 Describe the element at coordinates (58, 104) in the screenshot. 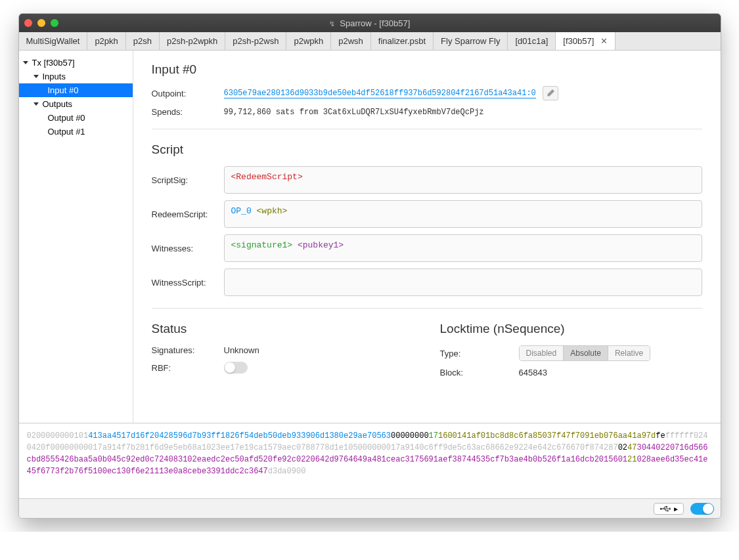

I see `tree-outputs-label: Outputs` at that location.